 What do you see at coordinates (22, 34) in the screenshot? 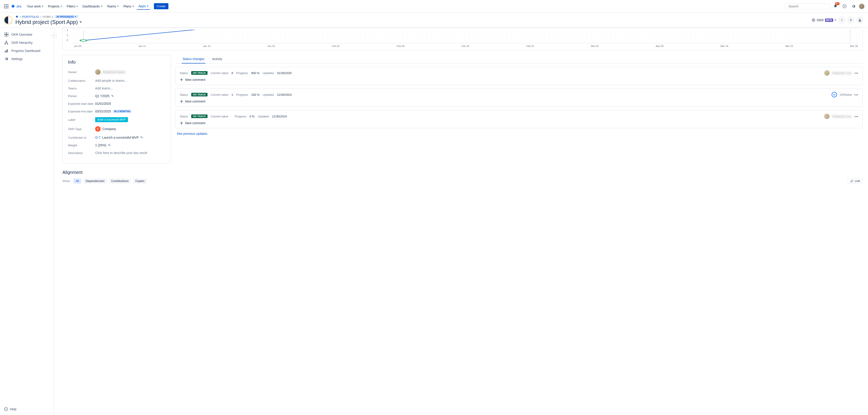
I see `sidebar-item-label: OKR Overview` at bounding box center [22, 34].